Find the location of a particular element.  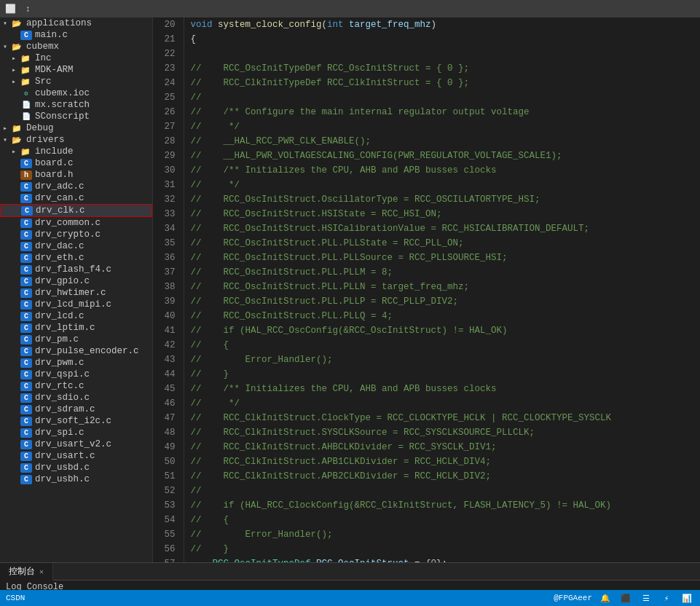

sidebar-item-drv_usbd.c: drv_usbd.c is located at coordinates (76, 468).